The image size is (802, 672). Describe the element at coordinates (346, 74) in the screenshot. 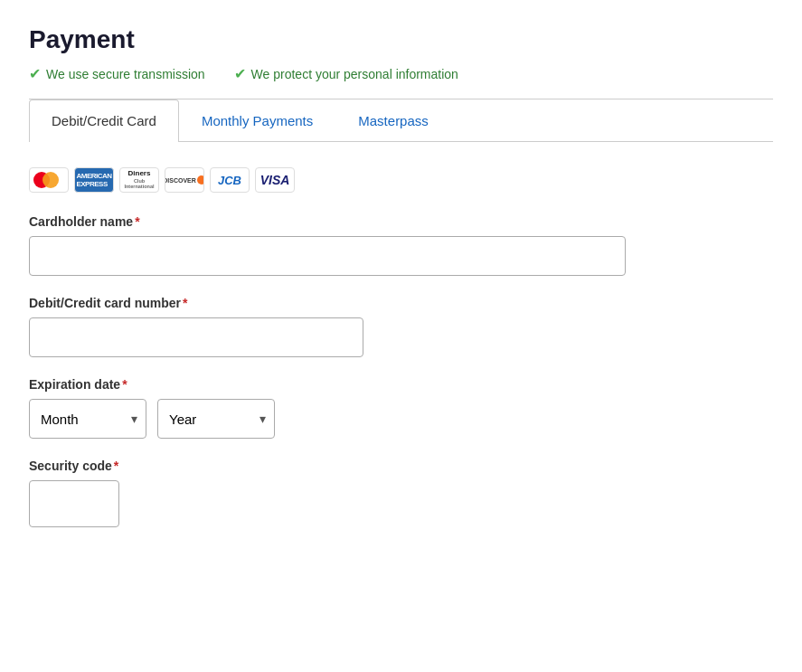

I see `security-badge-2: ✔ We protect your personal information` at that location.